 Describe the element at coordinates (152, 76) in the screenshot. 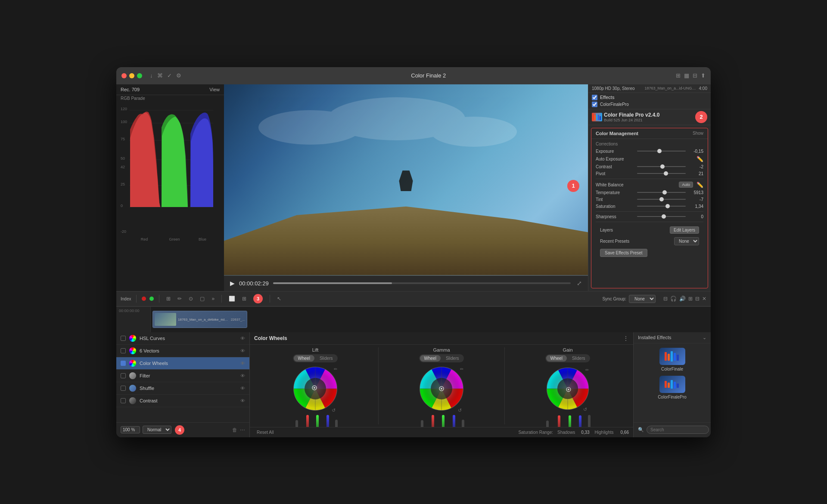

I see `down-arrow-icon: ↓` at that location.